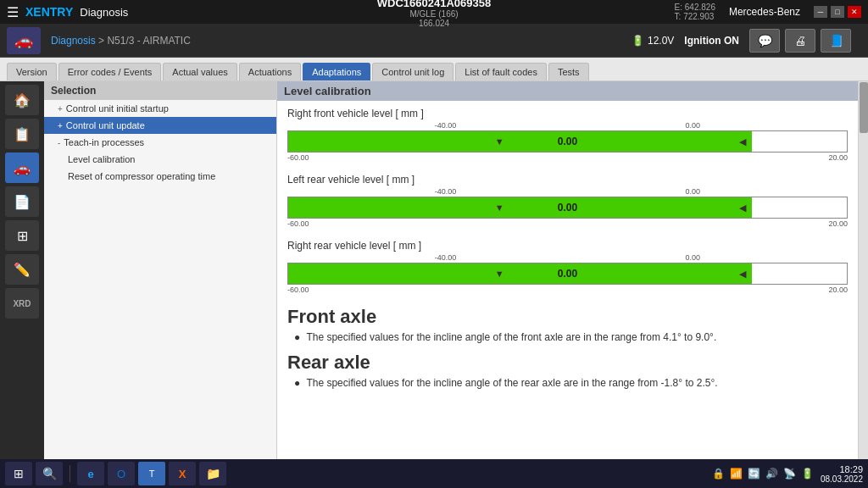 The height and width of the screenshot is (488, 868). What do you see at coordinates (160, 142) in the screenshot?
I see `tree-item-teach-in: - Teach-in processes` at bounding box center [160, 142].